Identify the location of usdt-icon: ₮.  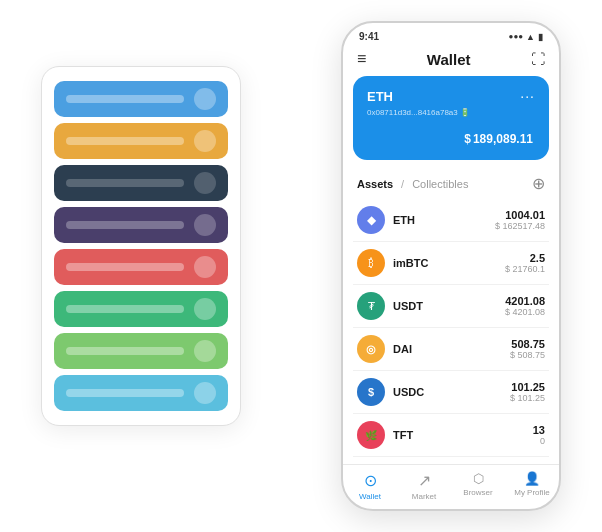
(371, 306).